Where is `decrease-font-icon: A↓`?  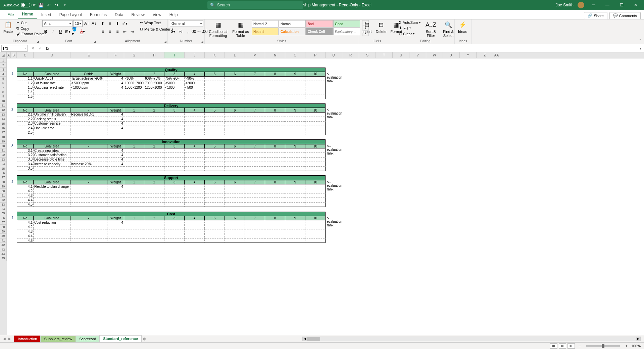 decrease-font-icon: A↓ is located at coordinates (94, 24).